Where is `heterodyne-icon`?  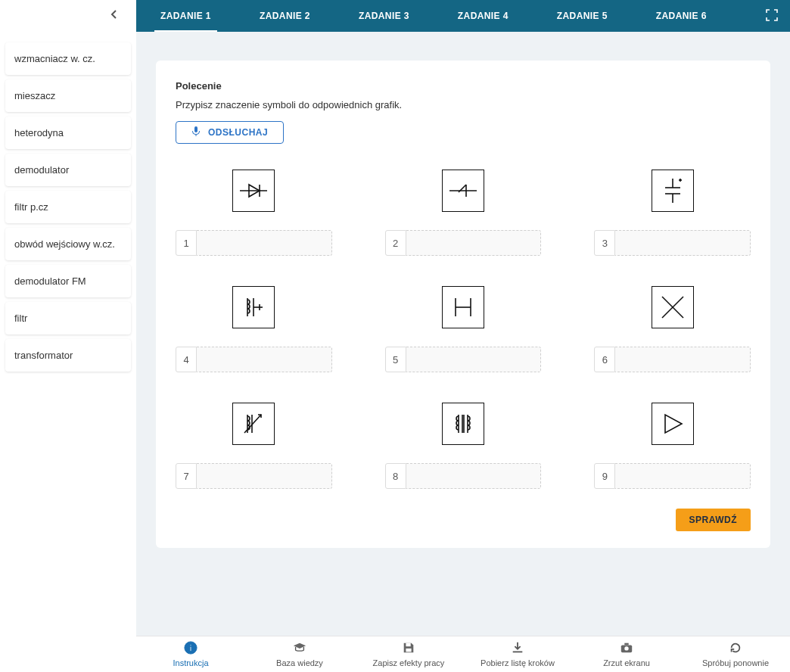
heterodyne-icon is located at coordinates (463, 307).